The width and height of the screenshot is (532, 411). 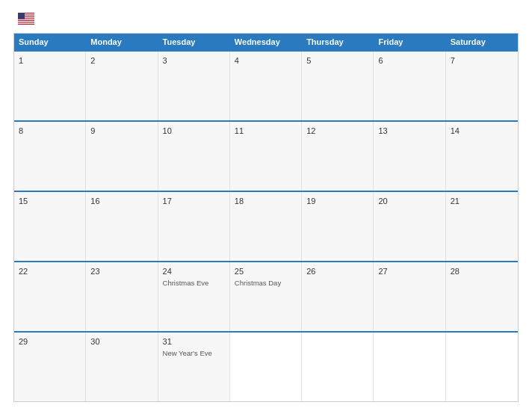 I want to click on calendar-cell: 4, so click(x=266, y=86).